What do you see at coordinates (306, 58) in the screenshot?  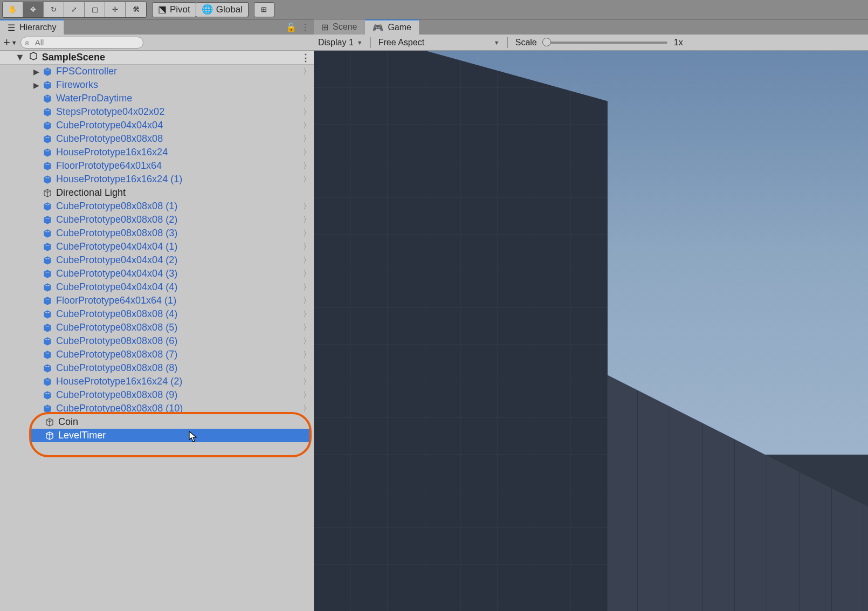 I see `scene-menu-icon: ⋮` at bounding box center [306, 58].